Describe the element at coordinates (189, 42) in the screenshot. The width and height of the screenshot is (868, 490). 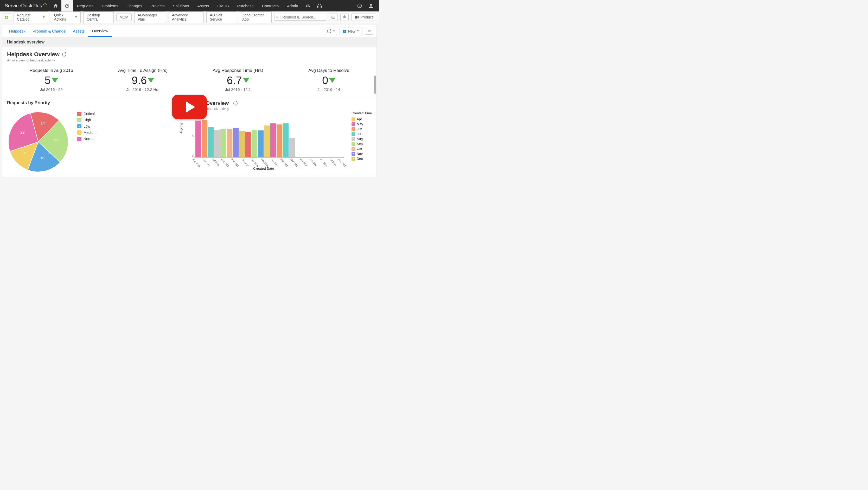
I see `section-header: Helpdesk overview` at that location.